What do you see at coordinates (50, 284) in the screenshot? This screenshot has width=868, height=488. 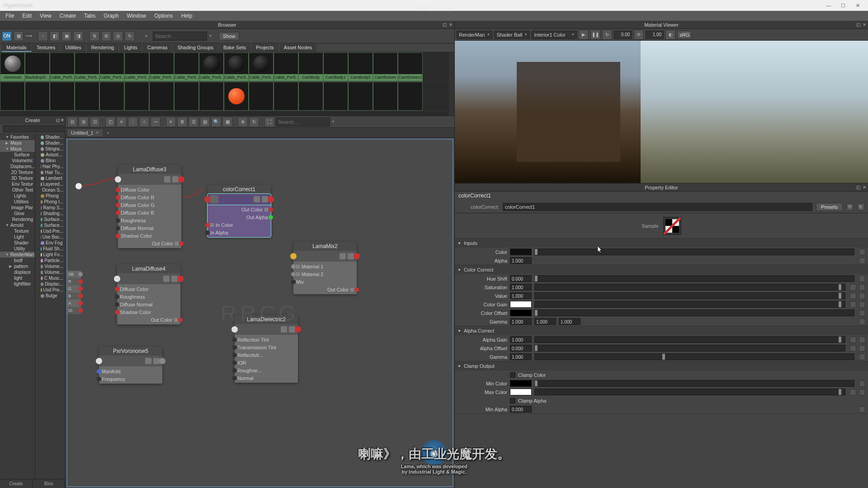 I see `tree-node-type: Displac...` at bounding box center [50, 284].